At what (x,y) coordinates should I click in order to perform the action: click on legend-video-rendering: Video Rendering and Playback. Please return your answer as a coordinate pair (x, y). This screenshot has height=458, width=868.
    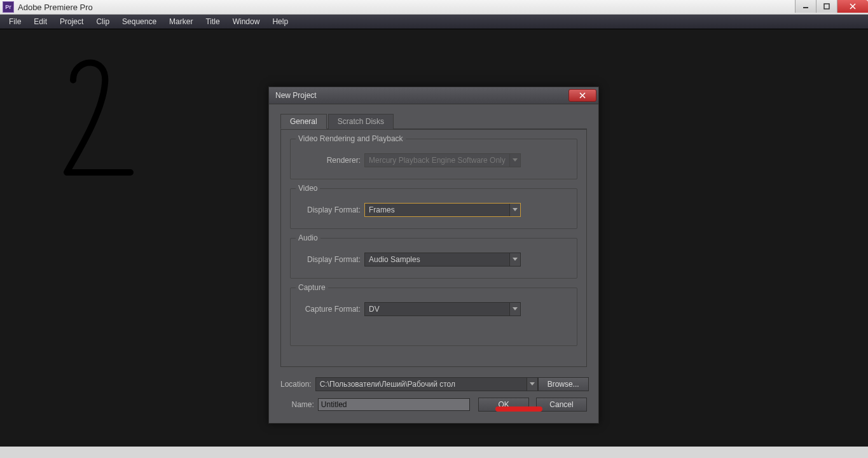
    Looking at the image, I should click on (351, 139).